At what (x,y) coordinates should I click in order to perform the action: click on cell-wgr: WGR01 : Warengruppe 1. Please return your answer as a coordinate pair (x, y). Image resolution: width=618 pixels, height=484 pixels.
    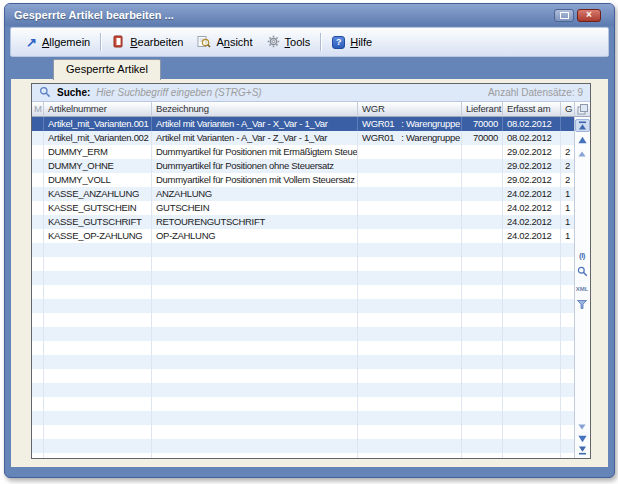
    Looking at the image, I should click on (410, 138).